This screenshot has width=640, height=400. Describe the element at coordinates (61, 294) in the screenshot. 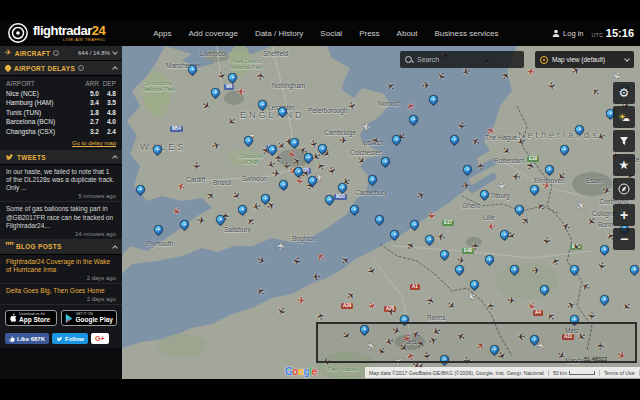

I see `blog-post-item: Delta Goes Big, Then Goes Home2 days ago` at that location.